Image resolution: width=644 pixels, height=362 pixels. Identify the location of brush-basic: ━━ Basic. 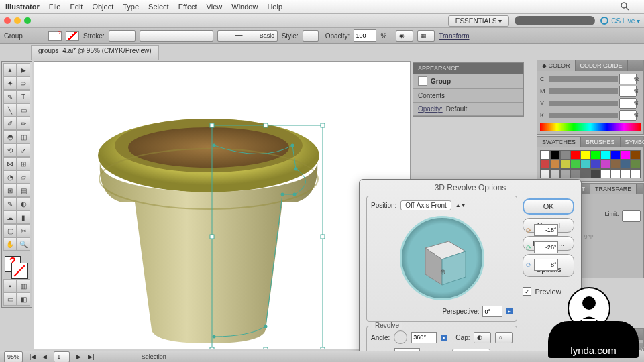
(248, 36).